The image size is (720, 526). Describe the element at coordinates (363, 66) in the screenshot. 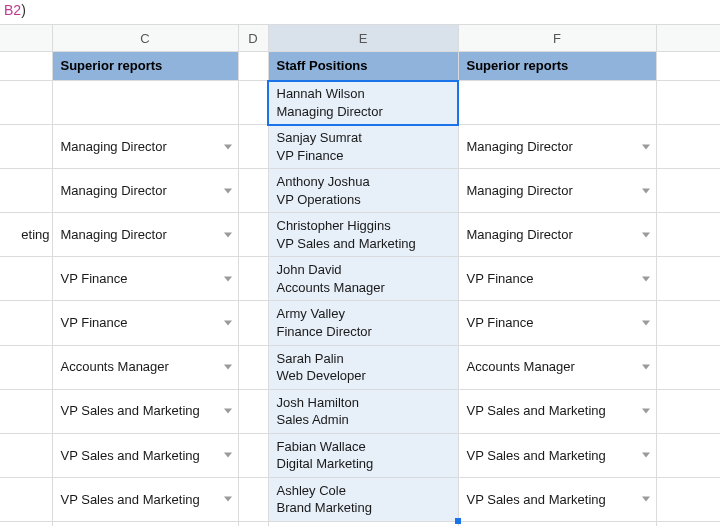

I see `header-staff-positions: Staff Positions` at that location.